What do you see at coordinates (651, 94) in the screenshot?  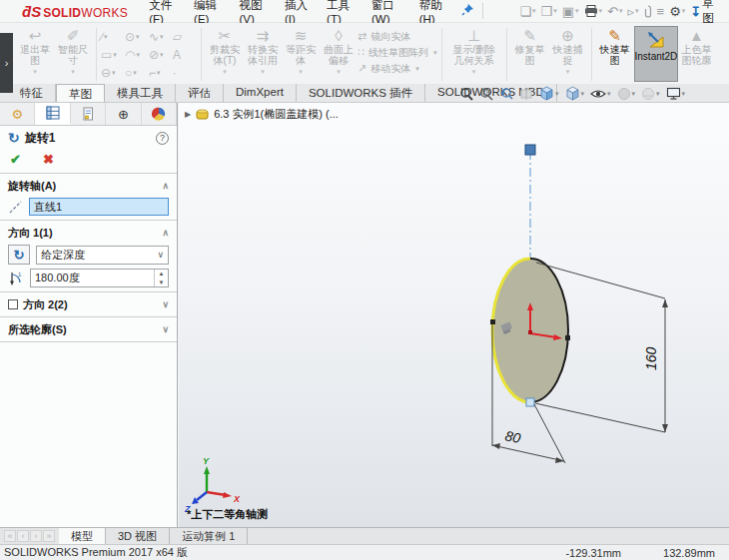 I see `apply-scene-button: ▾` at bounding box center [651, 94].